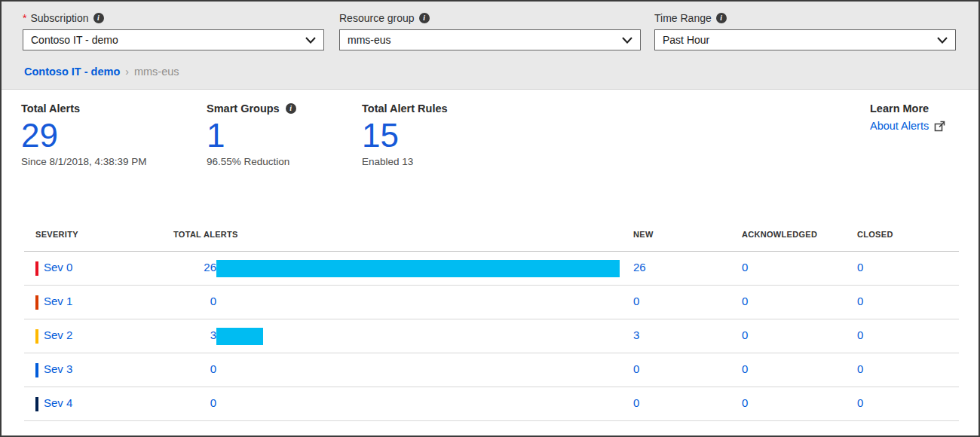 This screenshot has height=437, width=980. I want to click on severity-link: Sev 3, so click(58, 369).